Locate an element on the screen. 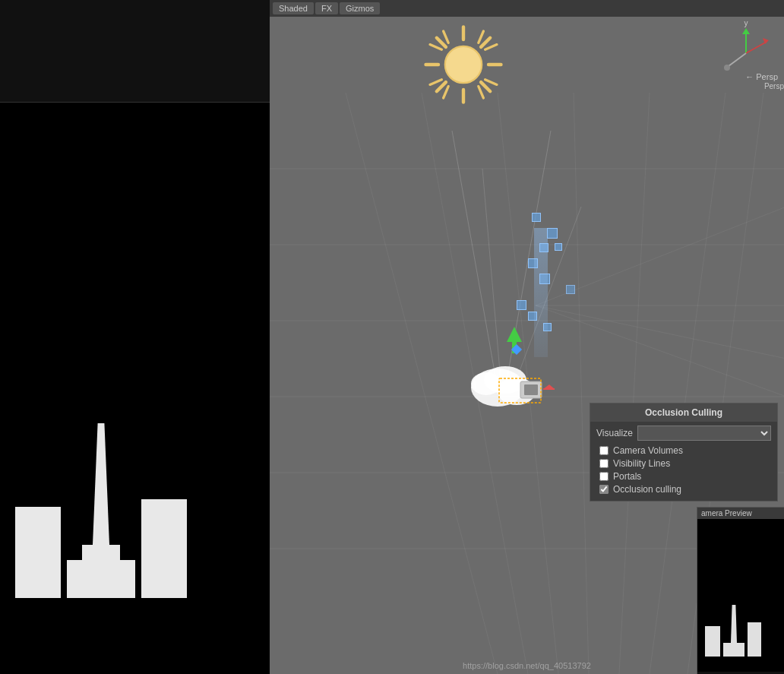 The image size is (784, 674). visibility-lines-label: Visibility Lines is located at coordinates (641, 464).